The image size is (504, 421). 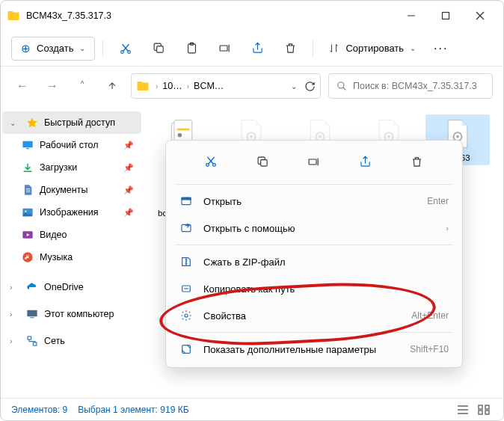 I want to click on ctx-cut-button, so click(x=211, y=162).